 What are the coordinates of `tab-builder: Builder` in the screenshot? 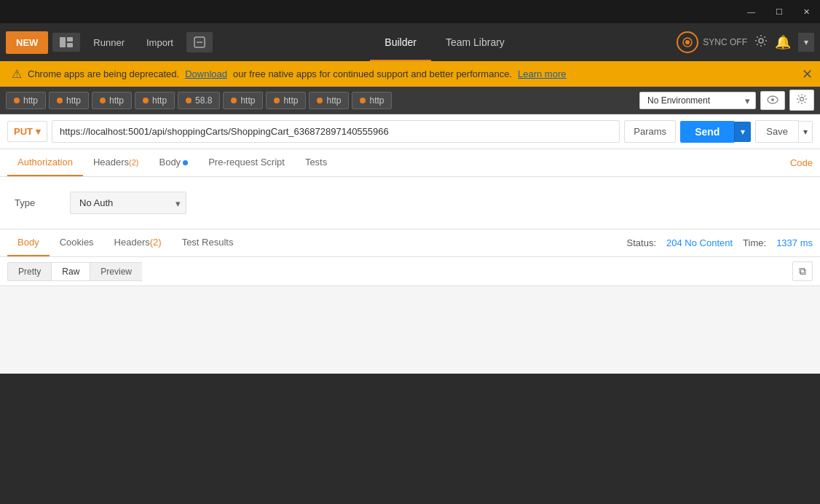 It's located at (401, 42).